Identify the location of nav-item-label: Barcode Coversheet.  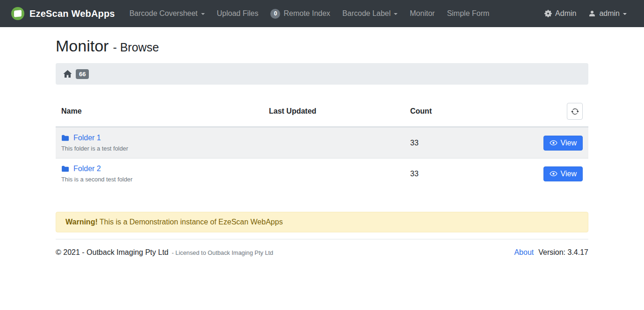
(164, 14).